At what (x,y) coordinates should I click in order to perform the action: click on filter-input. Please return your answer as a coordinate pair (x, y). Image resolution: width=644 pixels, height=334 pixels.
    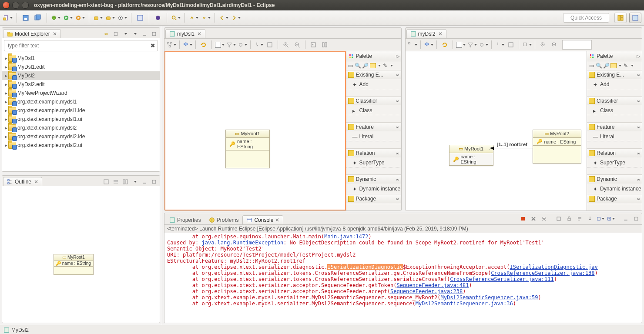
    Looking at the image, I should click on (79, 46).